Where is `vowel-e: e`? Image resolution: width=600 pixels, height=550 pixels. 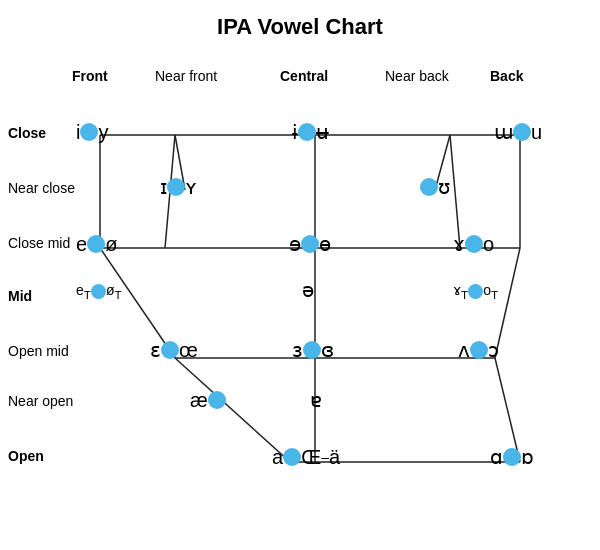 vowel-e: e is located at coordinates (82, 244).